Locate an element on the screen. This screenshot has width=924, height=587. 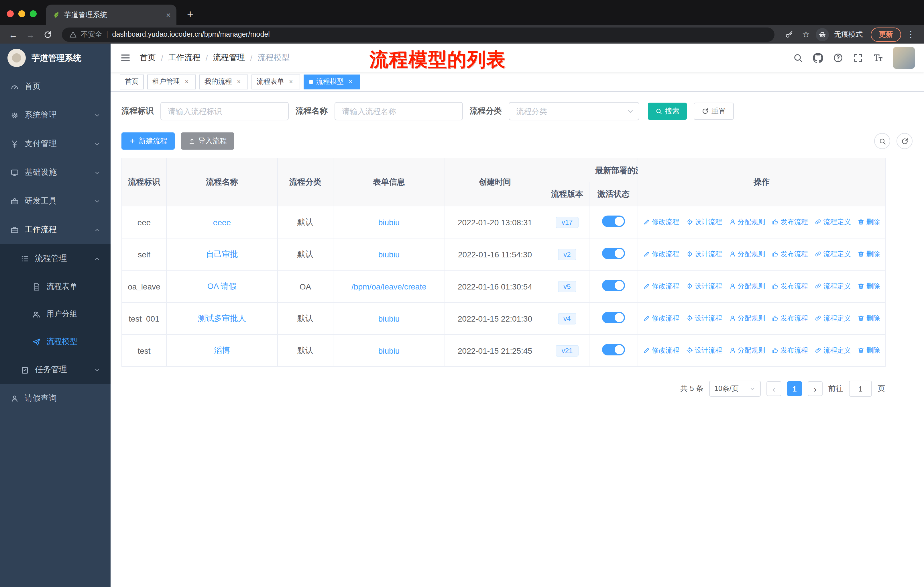
new-tab-button: + is located at coordinates (190, 14).